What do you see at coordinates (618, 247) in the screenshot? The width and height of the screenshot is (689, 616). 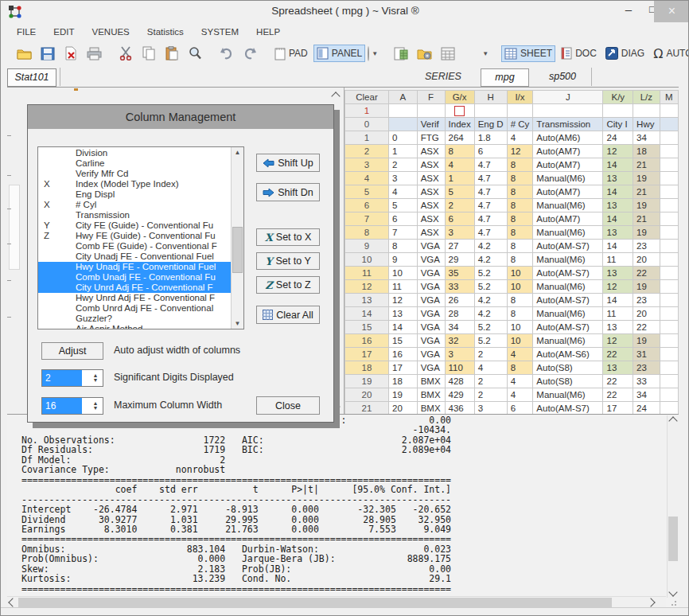 I see `cell: 14` at bounding box center [618, 247].